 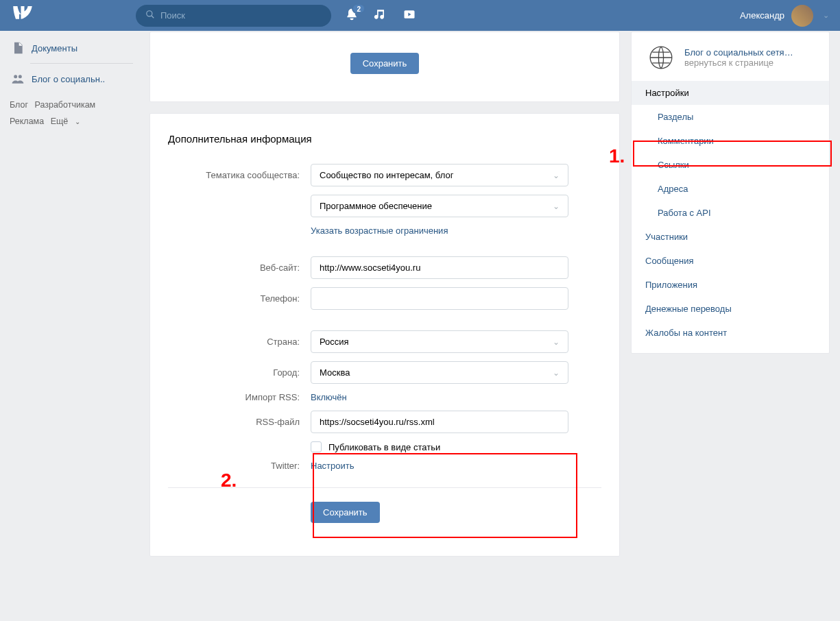 I want to click on sidebar-item-transfers: Денежные переводы, so click(x=730, y=308).